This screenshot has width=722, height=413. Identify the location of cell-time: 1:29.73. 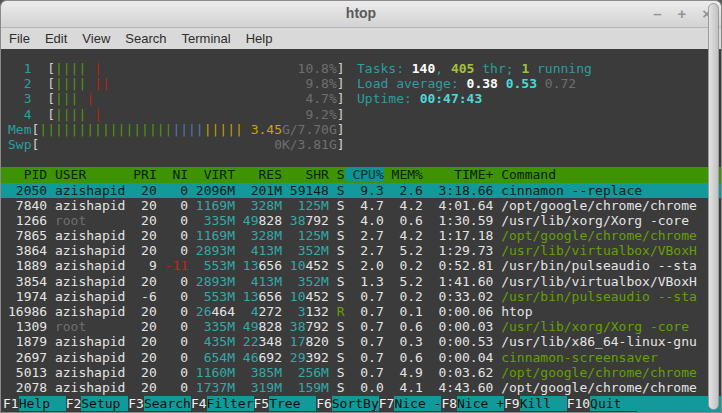
(458, 250).